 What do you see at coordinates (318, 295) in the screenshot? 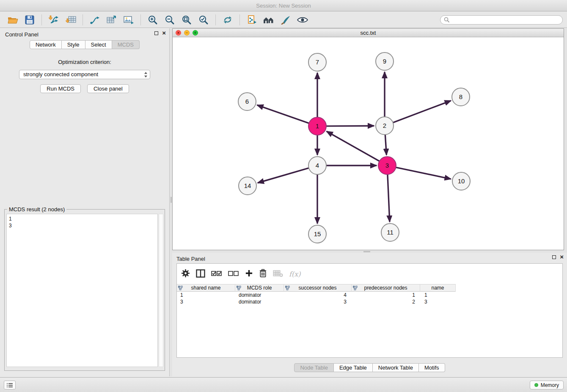
I see `cell-successor-nodes: 4` at bounding box center [318, 295].